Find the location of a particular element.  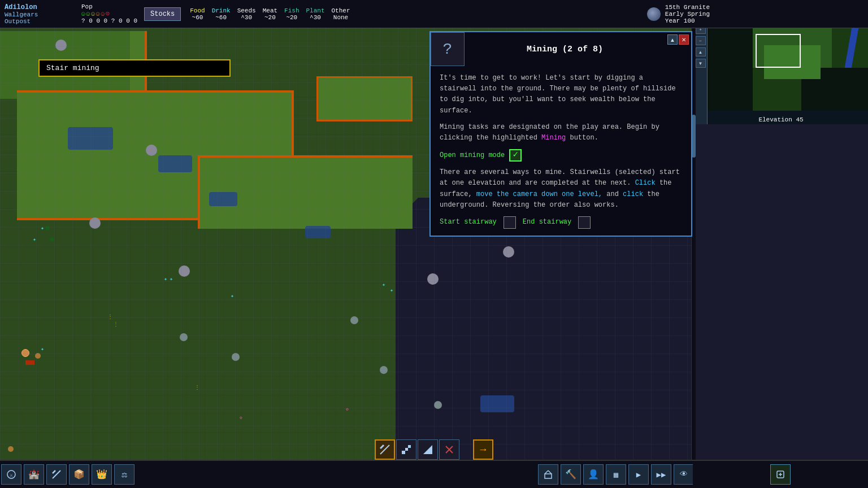

fort-title: Wallgears is located at coordinates (40, 15).